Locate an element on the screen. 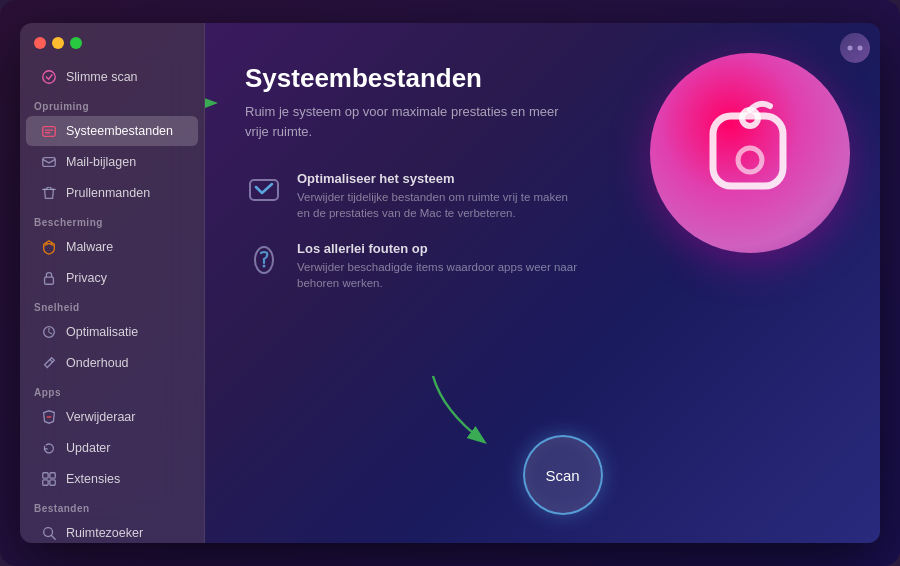 Image resolution: width=900 pixels, height=566 pixels. feature-2-title: Los allerlei fouten op is located at coordinates (437, 248).